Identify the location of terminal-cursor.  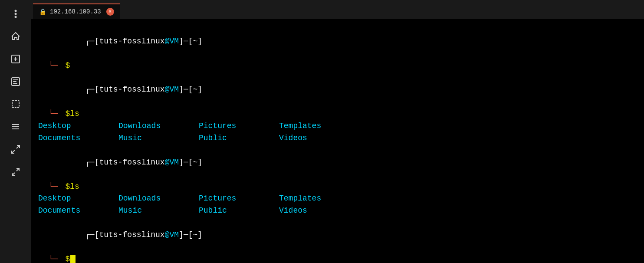
(73, 259).